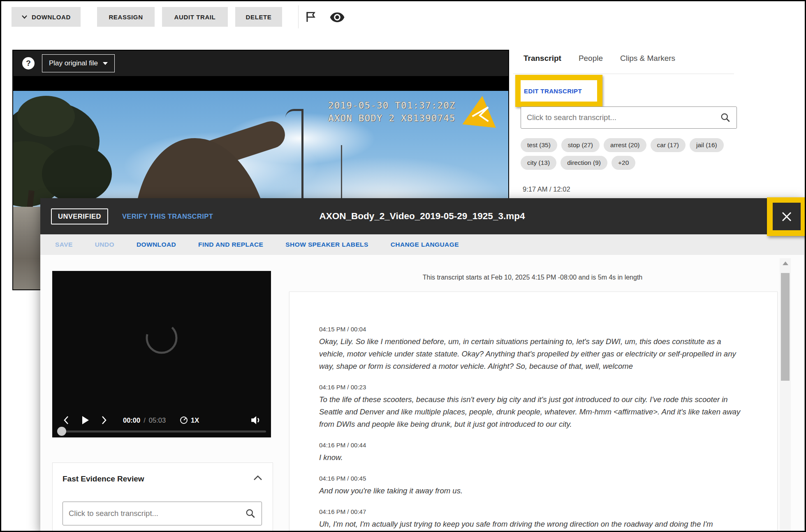 The image size is (806, 532). Describe the element at coordinates (195, 420) in the screenshot. I see `speed-value: 1X` at that location.